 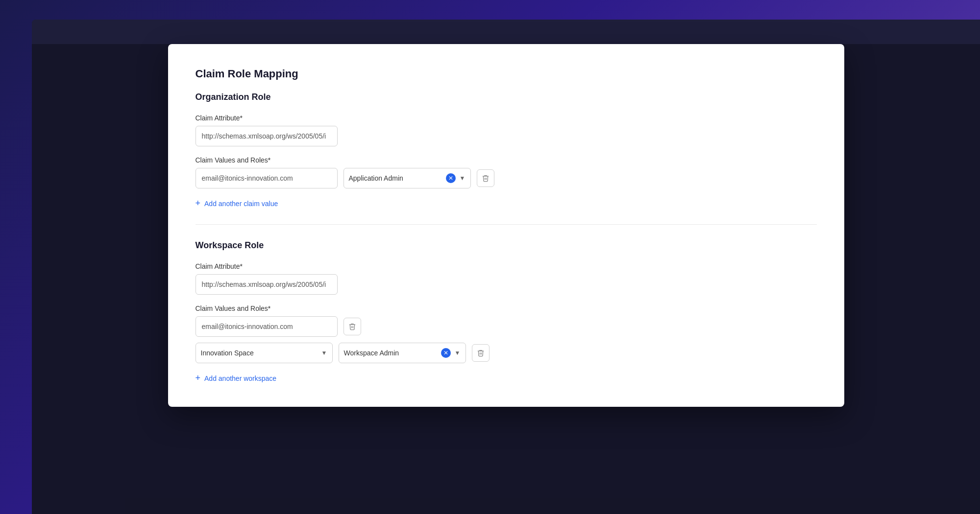 What do you see at coordinates (506, 118) in the screenshot?
I see `org-claim-attribute-label: Claim Attribute*` at bounding box center [506, 118].